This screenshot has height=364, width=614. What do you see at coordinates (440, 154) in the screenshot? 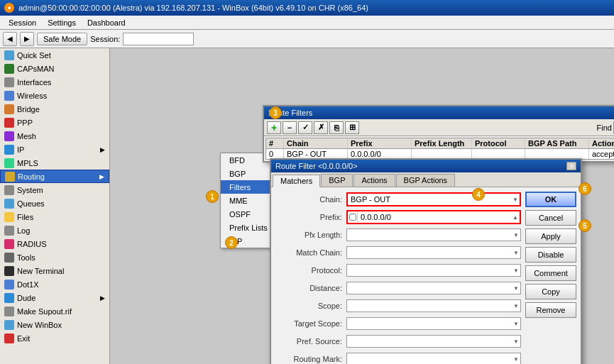
I see `table-row: 0 BGP - OUT 0.0.0.0/0 accept` at bounding box center [440, 154].